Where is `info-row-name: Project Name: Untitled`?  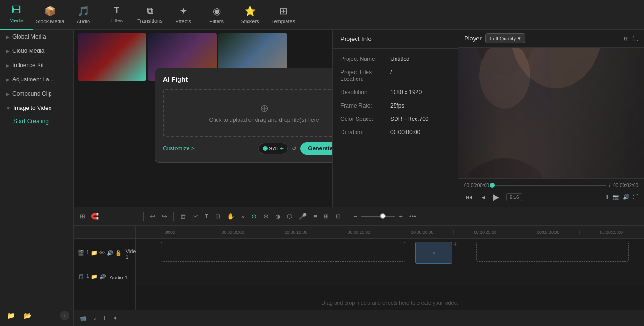
info-row-name: Project Name: Untitled is located at coordinates (395, 59).